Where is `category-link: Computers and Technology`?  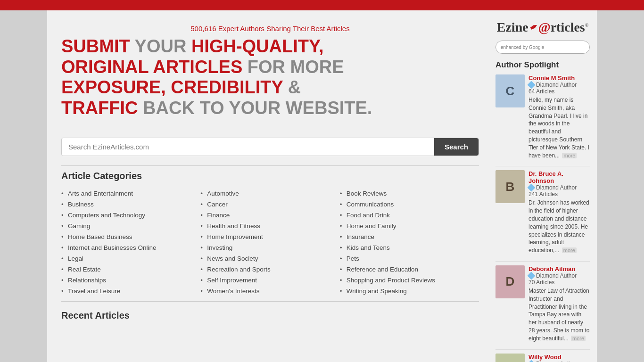
category-link: Computers and Technology is located at coordinates (107, 215).